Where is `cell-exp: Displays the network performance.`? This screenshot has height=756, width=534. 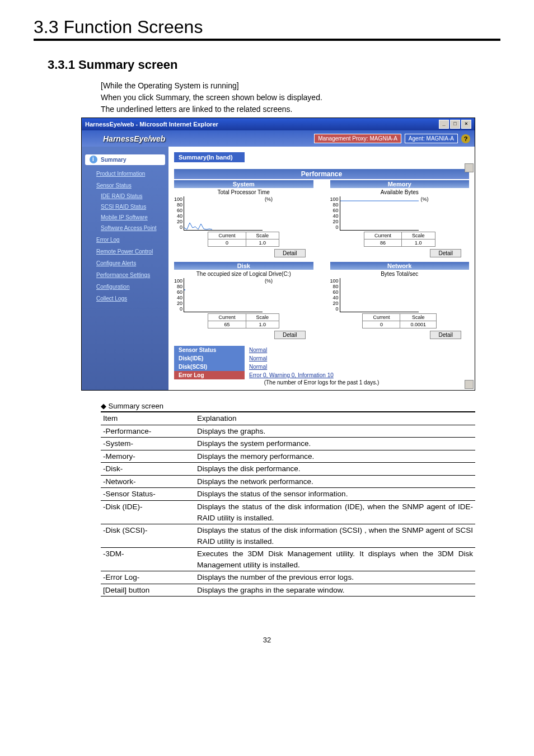
cell-exp: Displays the network performance. is located at coordinates (335, 481).